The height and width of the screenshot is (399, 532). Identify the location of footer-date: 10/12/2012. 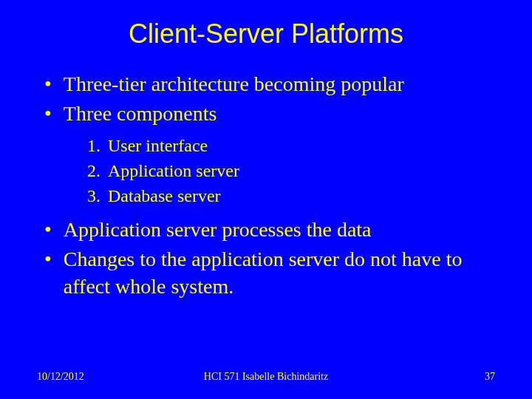
(61, 377).